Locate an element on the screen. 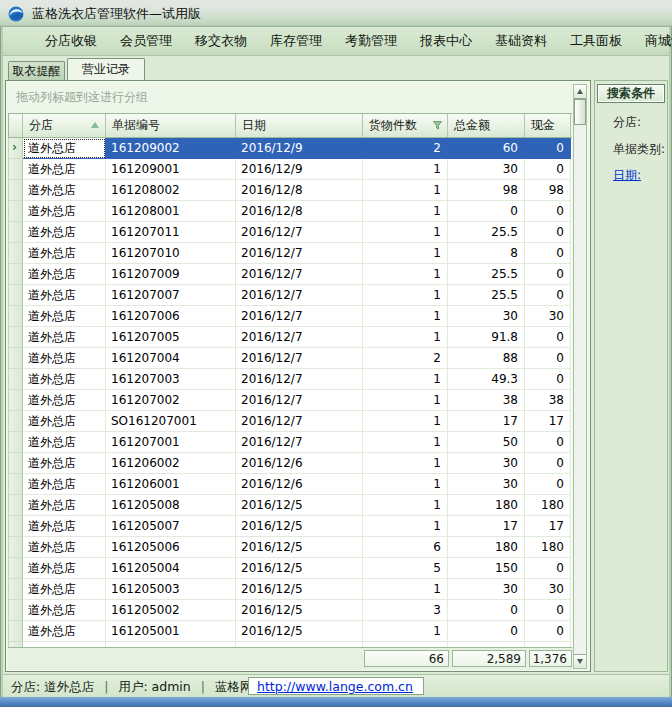 Image resolution: width=672 pixels, height=707 pixels. table-row: 道外总店1612070062016/12/713030 is located at coordinates (290, 316).